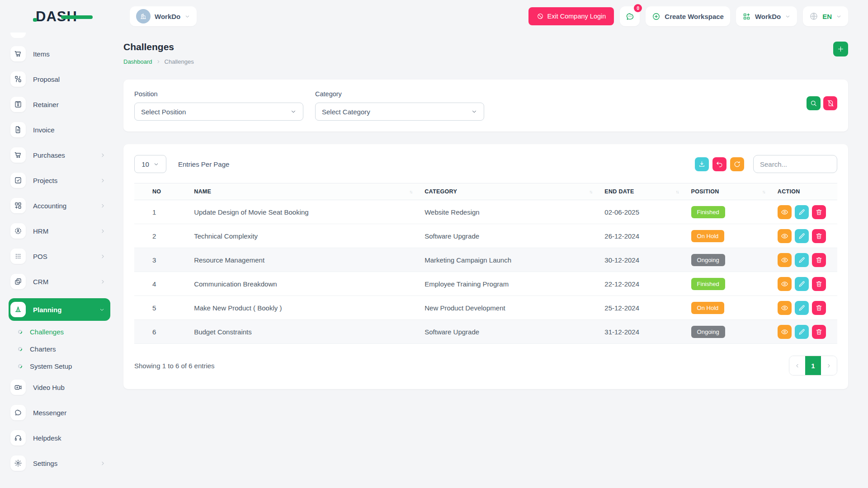 This screenshot has width=868, height=488. What do you see at coordinates (18, 413) in the screenshot?
I see `chat-bubble-icon` at bounding box center [18, 413].